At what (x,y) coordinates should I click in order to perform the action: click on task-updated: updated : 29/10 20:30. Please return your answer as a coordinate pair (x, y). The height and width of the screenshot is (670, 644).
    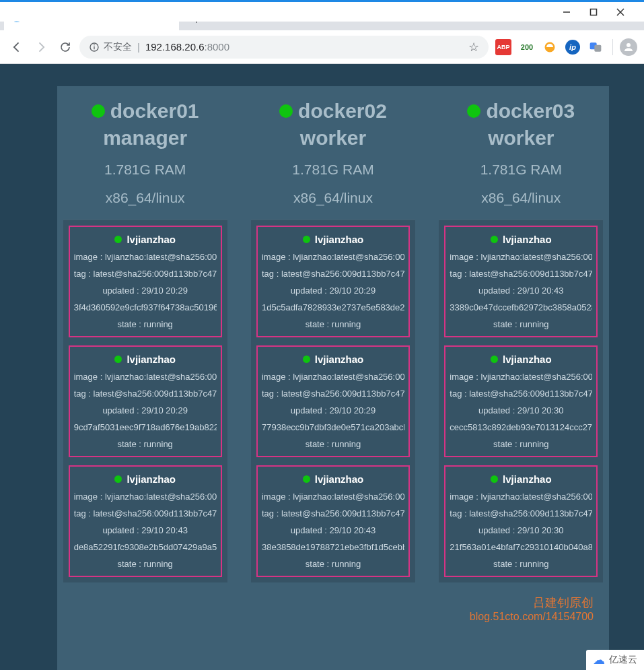
    Looking at the image, I should click on (521, 411).